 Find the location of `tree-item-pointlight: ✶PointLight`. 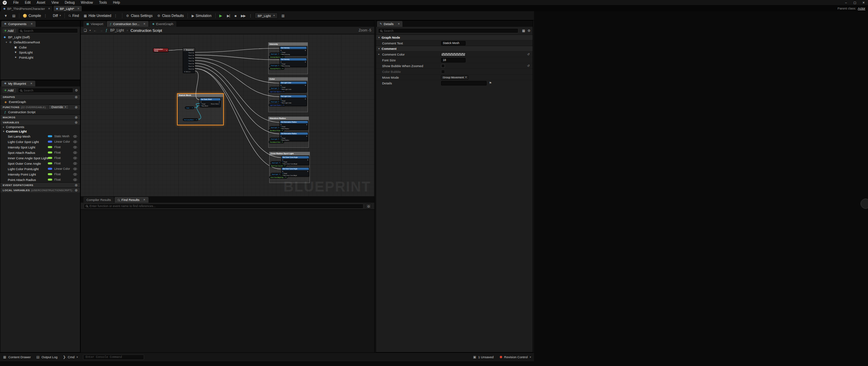

tree-item-pointlight: ✶PointLight is located at coordinates (40, 58).